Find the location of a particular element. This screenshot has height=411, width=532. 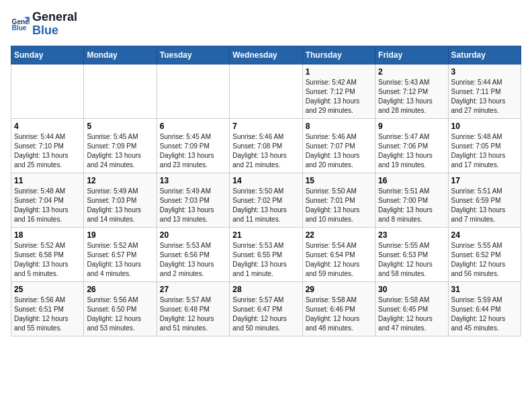

day-number: 21 is located at coordinates (266, 235).